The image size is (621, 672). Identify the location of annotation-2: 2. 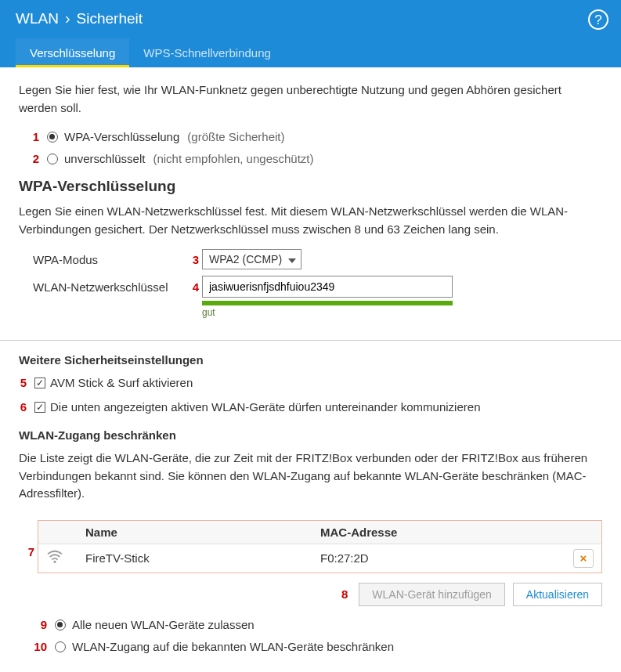
(31, 159).